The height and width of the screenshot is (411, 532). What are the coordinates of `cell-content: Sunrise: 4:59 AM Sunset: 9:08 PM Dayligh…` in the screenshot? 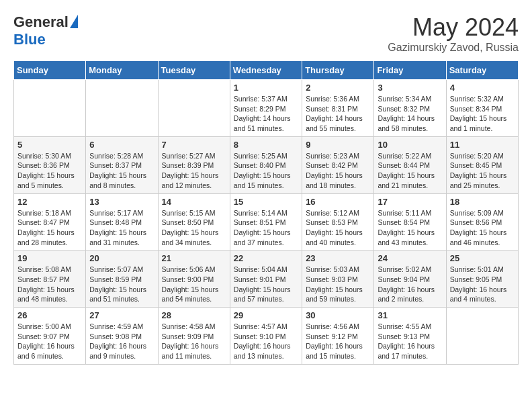 It's located at (122, 341).